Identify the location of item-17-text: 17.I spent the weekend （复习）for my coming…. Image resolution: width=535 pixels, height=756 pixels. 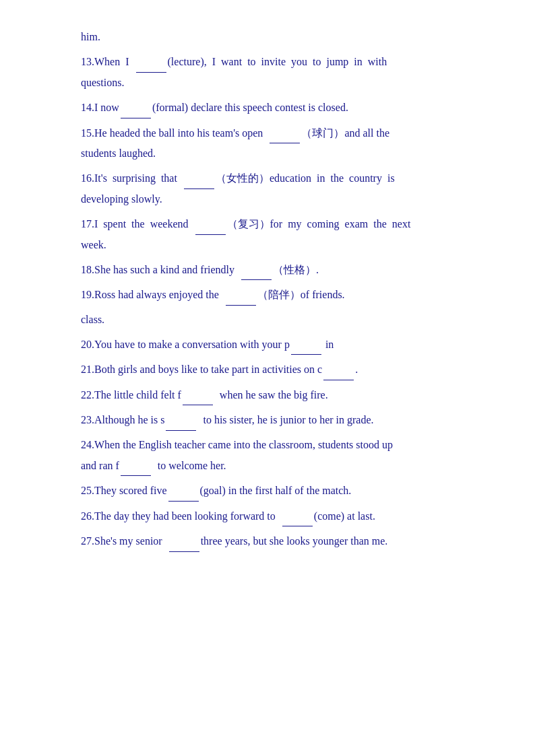
(245, 224).